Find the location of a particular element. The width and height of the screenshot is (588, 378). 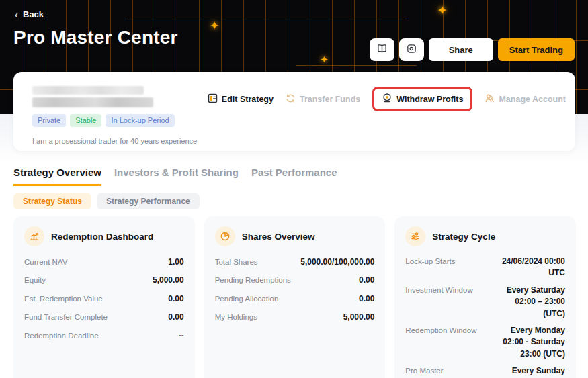

stat-row: Redemption Window Every Monday 02:00 - S… is located at coordinates (485, 342).